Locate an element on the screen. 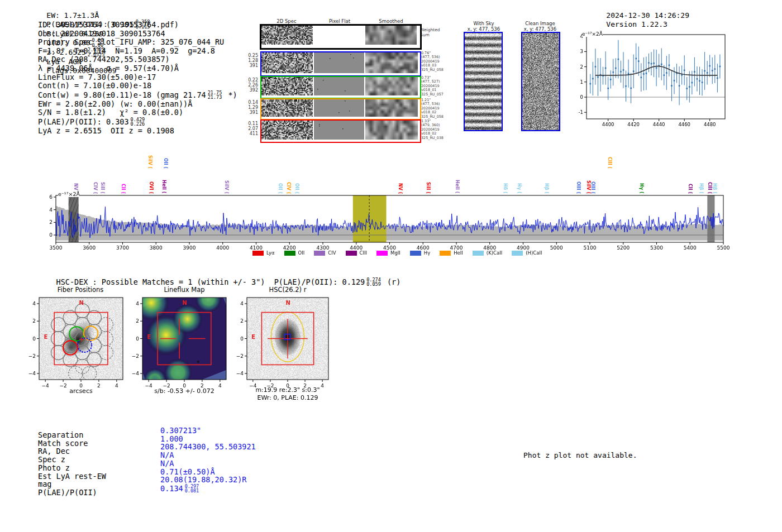  match-table-values: 0.307213"1.000208.744300, 55.503921N/AN/… is located at coordinates (208, 460).